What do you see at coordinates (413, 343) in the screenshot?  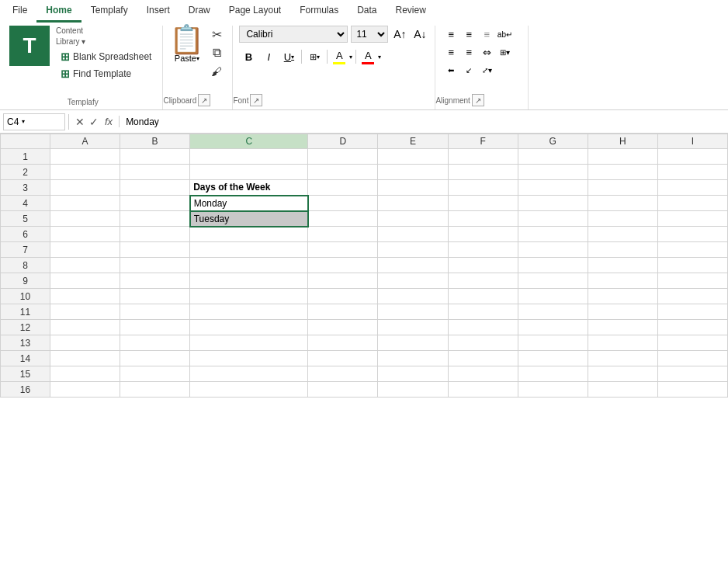 I see `cell-e13` at bounding box center [413, 343].